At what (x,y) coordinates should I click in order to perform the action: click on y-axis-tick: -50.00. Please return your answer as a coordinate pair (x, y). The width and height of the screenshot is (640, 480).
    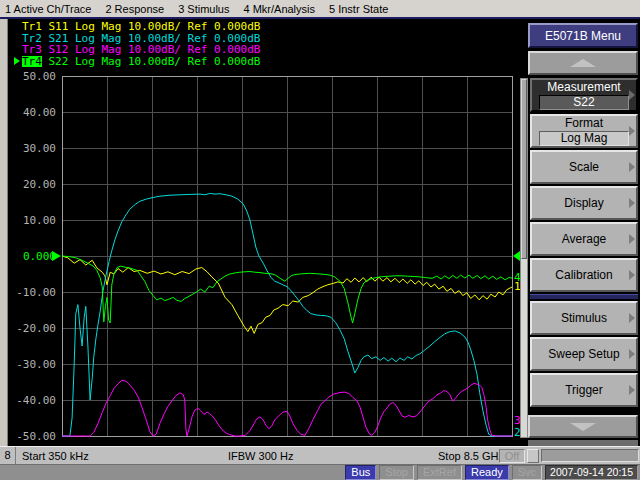
    Looking at the image, I should click on (36, 436).